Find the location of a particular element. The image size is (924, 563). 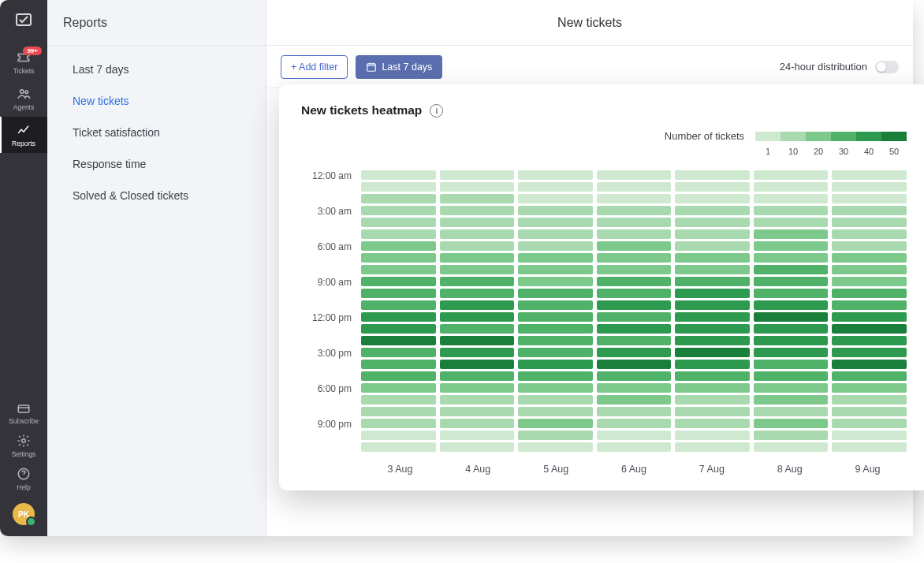

y-tick: 12:00 am is located at coordinates (326, 177).